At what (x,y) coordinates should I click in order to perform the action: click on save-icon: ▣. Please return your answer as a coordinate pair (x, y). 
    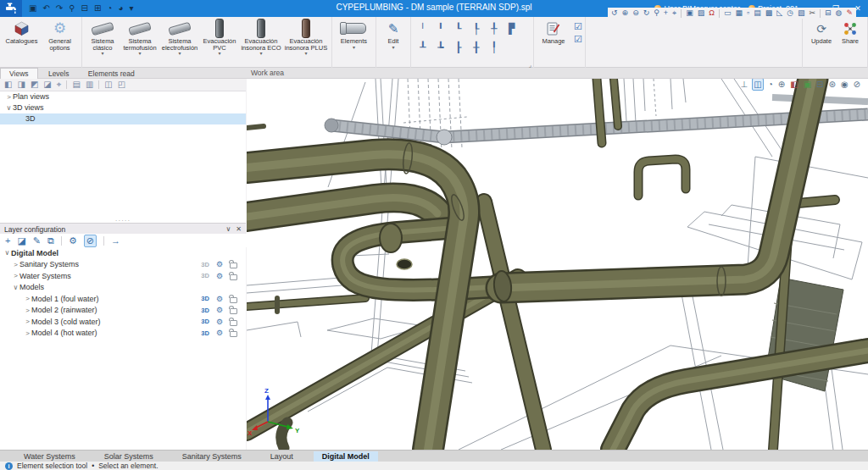
    Looking at the image, I should click on (32, 8).